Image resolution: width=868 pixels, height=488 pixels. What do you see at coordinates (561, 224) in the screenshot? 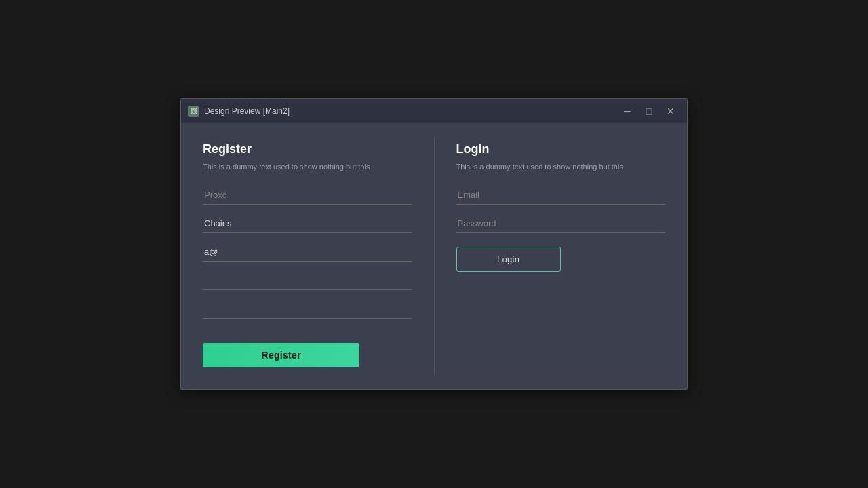
I see `login-password-input` at bounding box center [561, 224].